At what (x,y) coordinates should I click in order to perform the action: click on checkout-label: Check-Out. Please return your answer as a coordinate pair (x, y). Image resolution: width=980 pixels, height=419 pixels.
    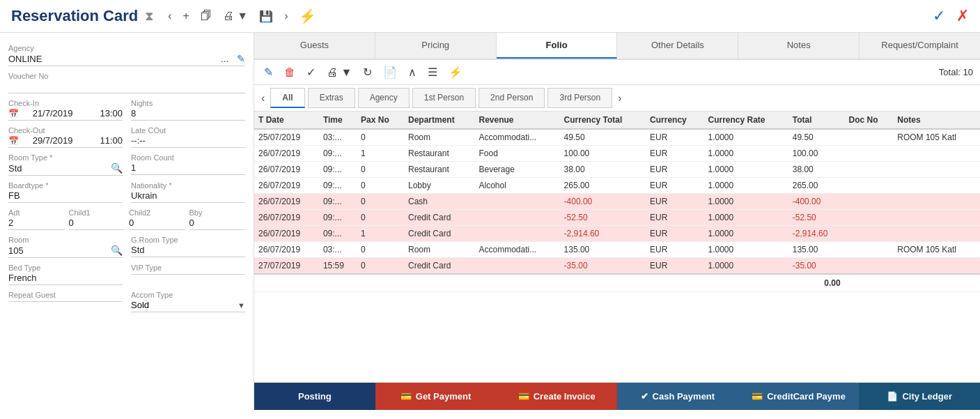
    Looking at the image, I should click on (65, 130).